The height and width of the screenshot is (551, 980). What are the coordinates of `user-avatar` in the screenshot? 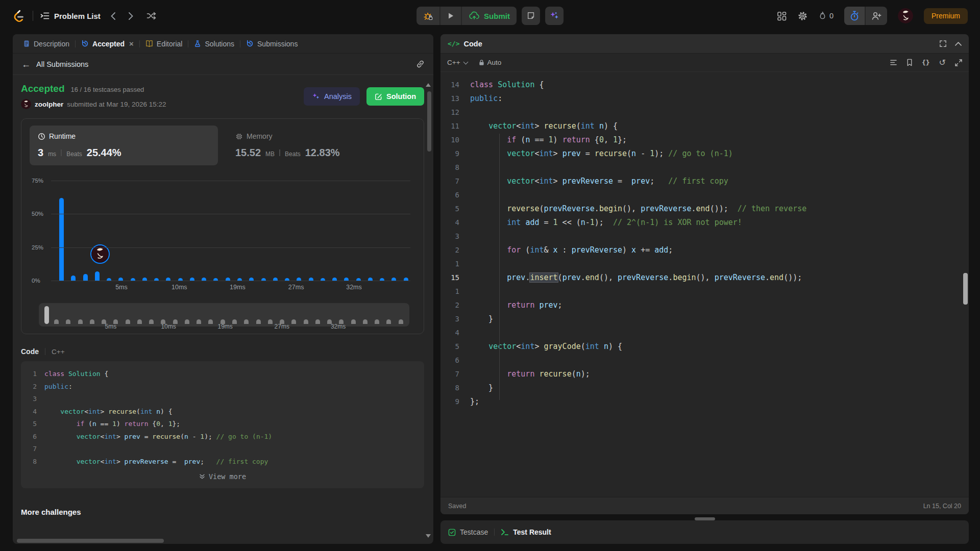 It's located at (905, 16).